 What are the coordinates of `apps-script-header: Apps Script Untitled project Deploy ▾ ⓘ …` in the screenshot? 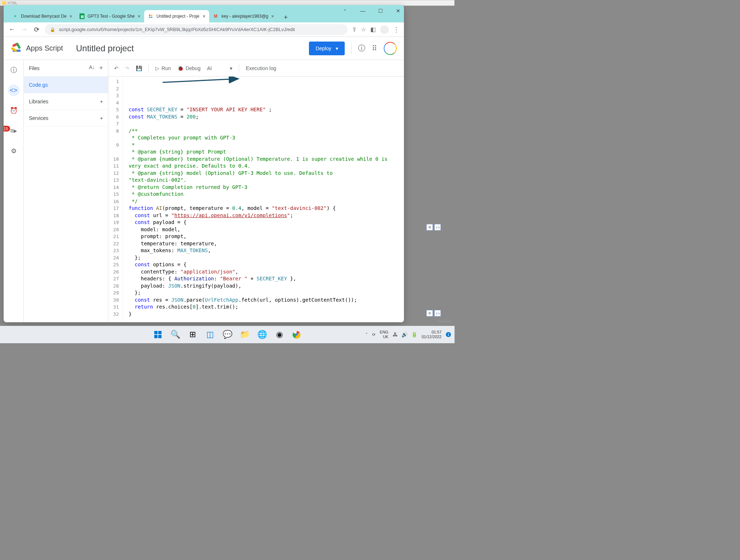 It's located at (204, 48).